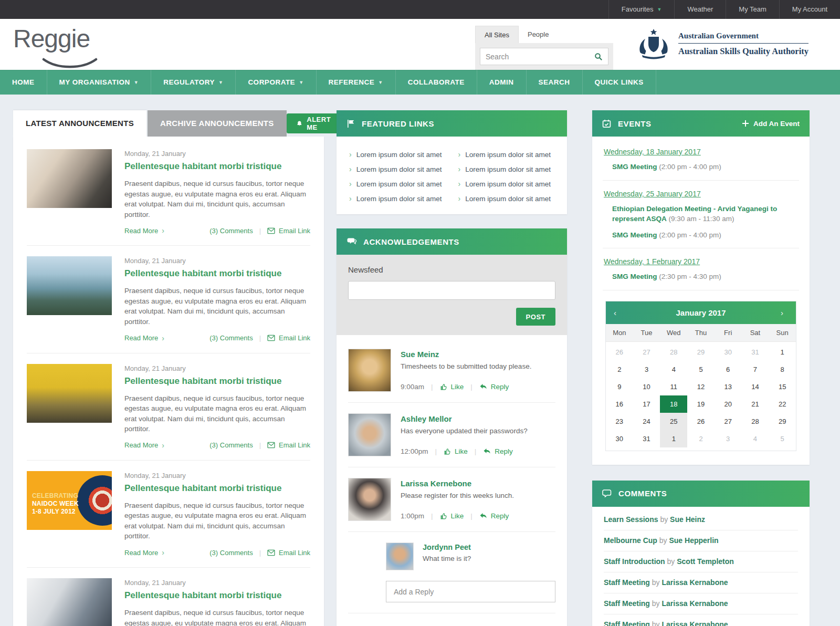 Image resolution: width=840 pixels, height=626 pixels. What do you see at coordinates (495, 387) in the screenshot?
I see `reply-button: Reply` at bounding box center [495, 387].